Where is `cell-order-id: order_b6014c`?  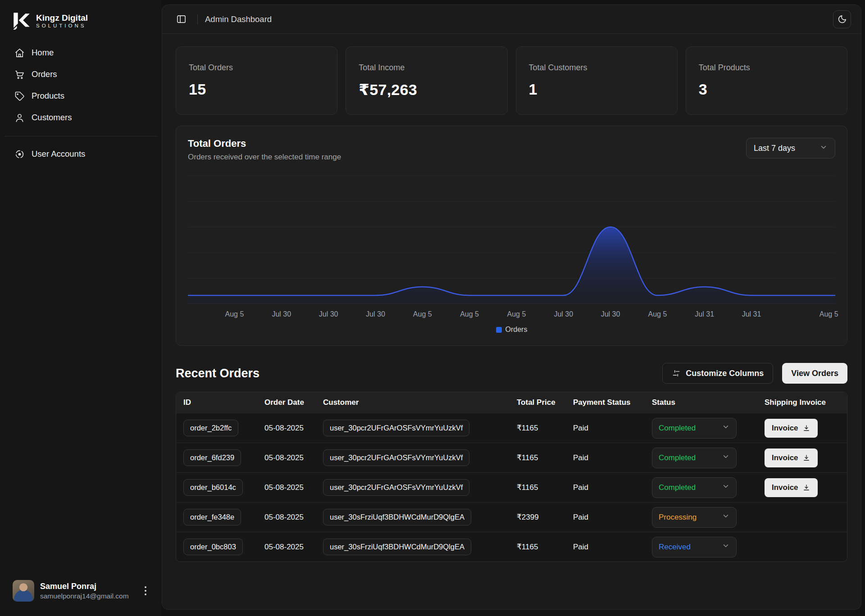
cell-order-id: order_b6014c is located at coordinates (217, 487).